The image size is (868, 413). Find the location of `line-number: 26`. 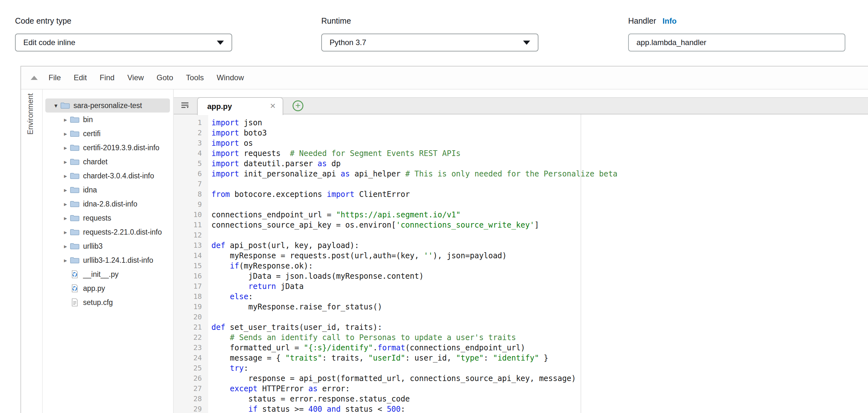

line-number: 26 is located at coordinates (191, 378).